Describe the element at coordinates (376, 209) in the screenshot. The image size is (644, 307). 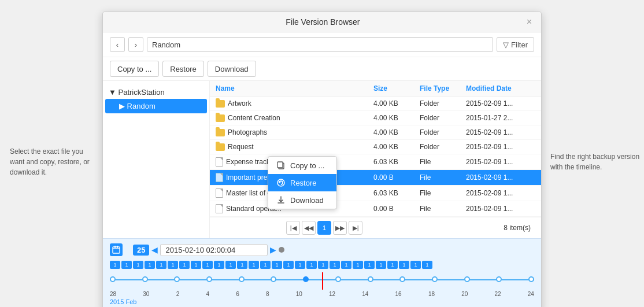
I see `table-row: Standard operat... 0.00 B File 2015-02-0…` at that location.